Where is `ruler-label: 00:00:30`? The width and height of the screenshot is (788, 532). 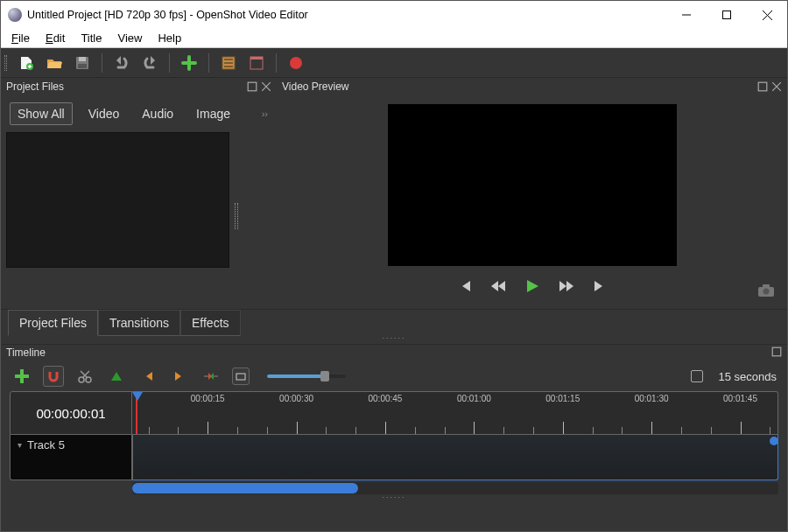
ruler-label: 00:00:30 is located at coordinates (296, 399).